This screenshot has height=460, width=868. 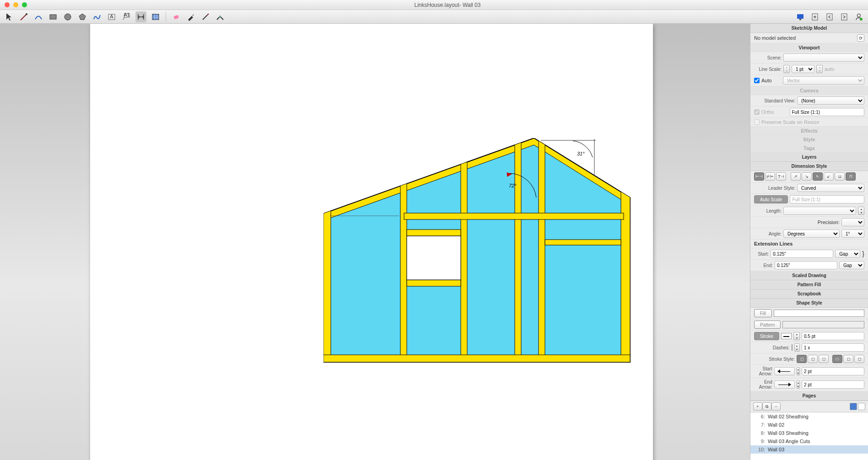 I want to click on align-1: ↗, so click(x=796, y=177).